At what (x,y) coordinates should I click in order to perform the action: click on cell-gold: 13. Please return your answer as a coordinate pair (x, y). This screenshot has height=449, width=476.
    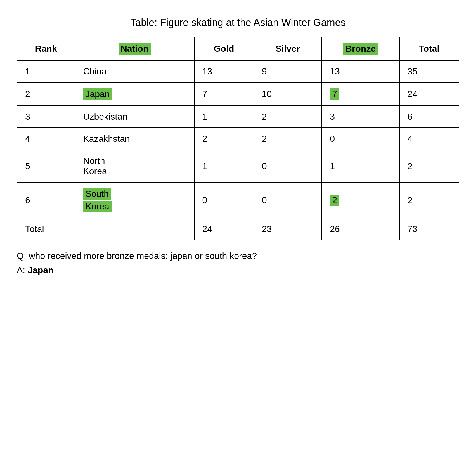
    Looking at the image, I should click on (224, 72).